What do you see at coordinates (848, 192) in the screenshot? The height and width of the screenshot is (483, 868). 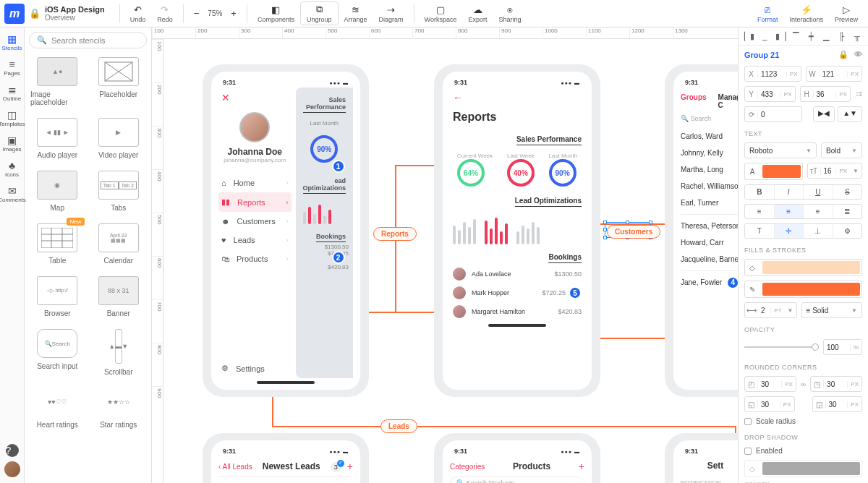 I see `strike-button: S` at bounding box center [848, 192].